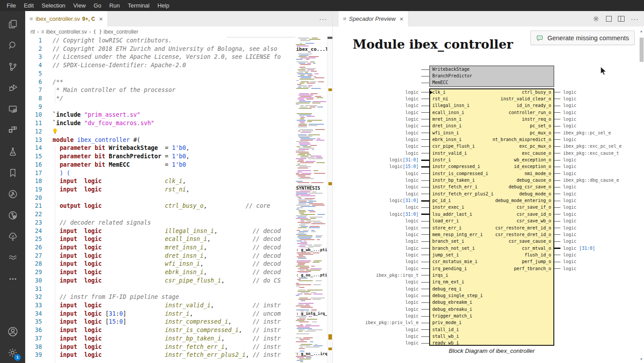  What do you see at coordinates (160, 41) in the screenshot?
I see `code-line-1: 1// Copyright lowRISC contributors.` at bounding box center [160, 41].